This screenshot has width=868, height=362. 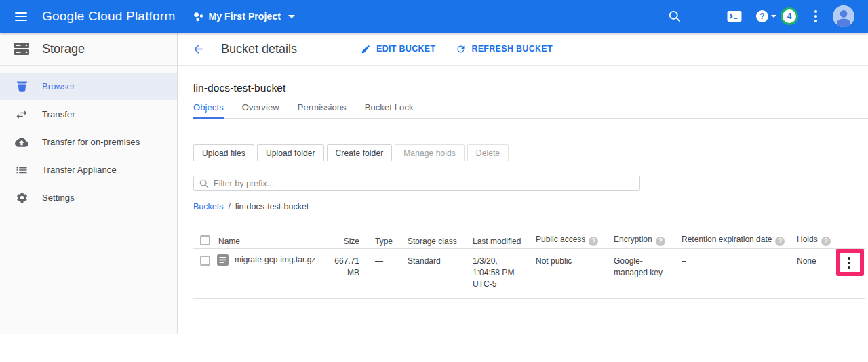 I want to click on filter-box, so click(x=416, y=183).